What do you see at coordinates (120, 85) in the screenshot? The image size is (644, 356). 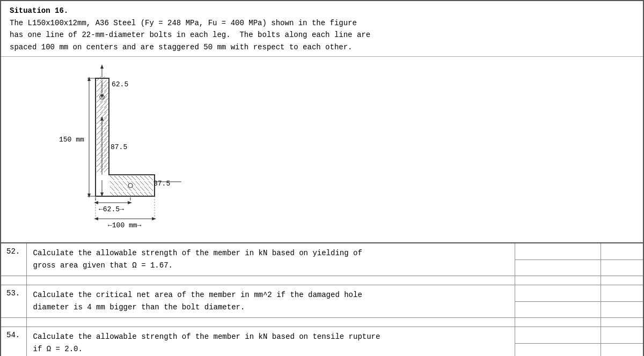 I see `dim-62-5-top-label: 62.5` at bounding box center [120, 85].